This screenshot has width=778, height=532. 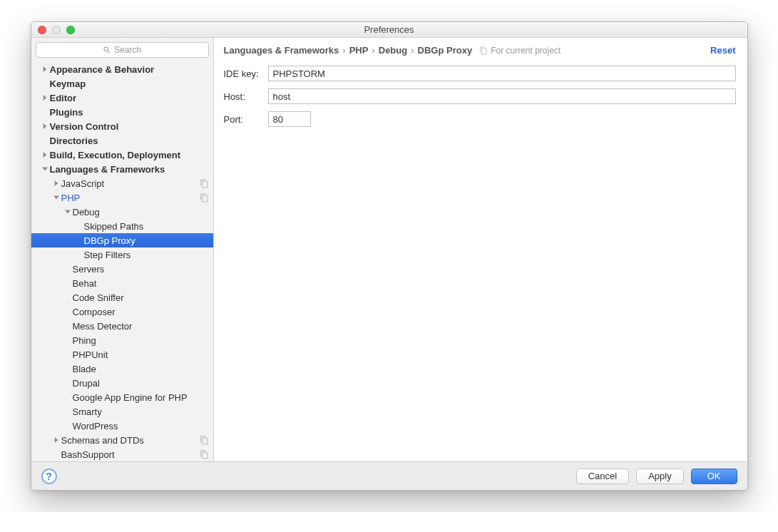 What do you see at coordinates (56, 30) in the screenshot?
I see `minimize-window-button` at bounding box center [56, 30].